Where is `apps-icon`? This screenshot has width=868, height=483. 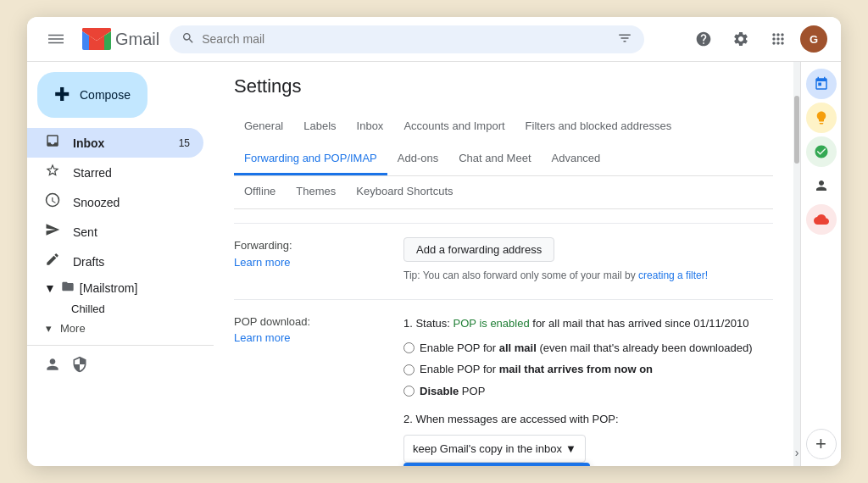 apps-icon is located at coordinates (778, 39).